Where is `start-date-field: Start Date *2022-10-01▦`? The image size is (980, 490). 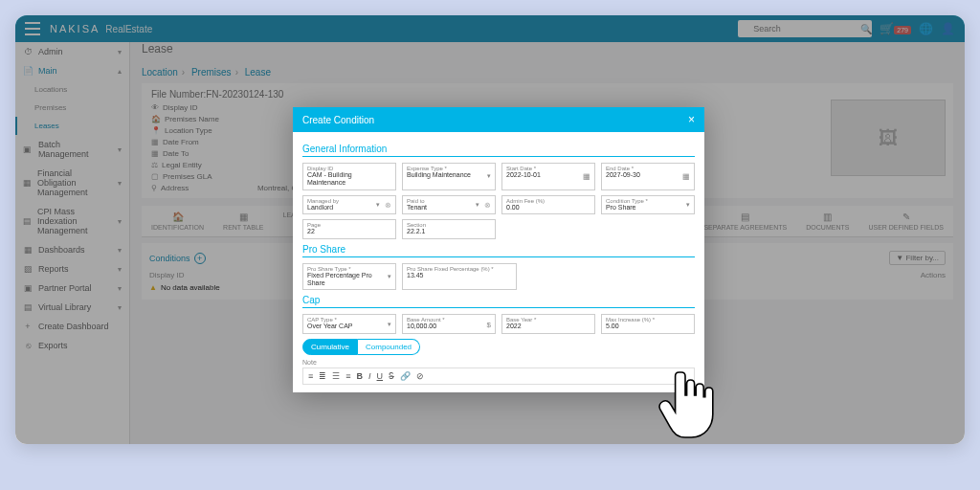 start-date-field: Start Date *2022-10-01▦ is located at coordinates (548, 176).